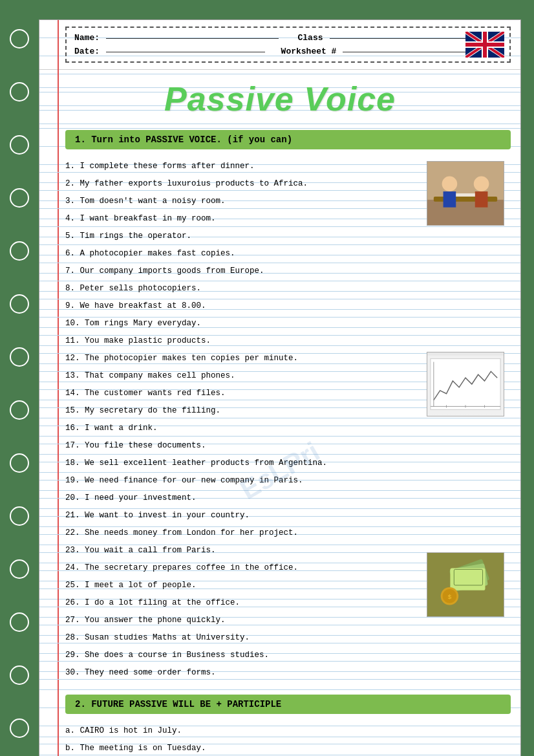 This screenshot has width=534, height=756. What do you see at coordinates (243, 481) in the screenshot?
I see `list-item: 19. We need finance for our new company …` at bounding box center [243, 481].